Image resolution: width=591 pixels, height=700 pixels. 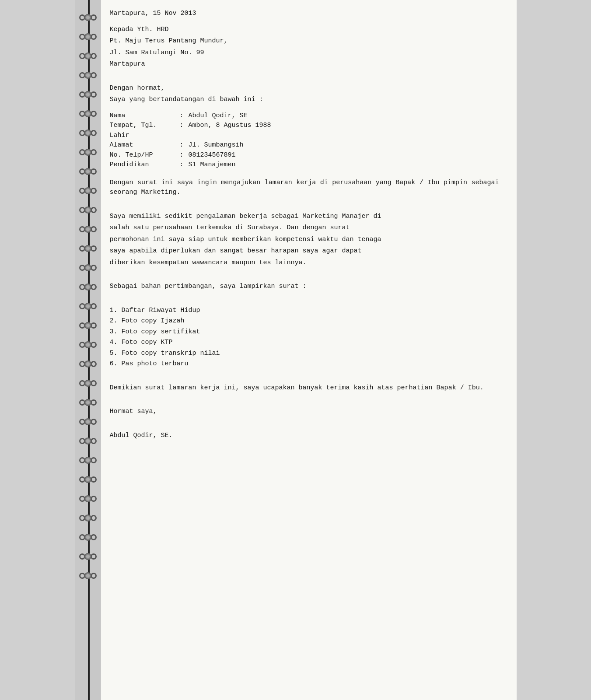 What do you see at coordinates (304, 403) in the screenshot?
I see `spacer7` at bounding box center [304, 403].